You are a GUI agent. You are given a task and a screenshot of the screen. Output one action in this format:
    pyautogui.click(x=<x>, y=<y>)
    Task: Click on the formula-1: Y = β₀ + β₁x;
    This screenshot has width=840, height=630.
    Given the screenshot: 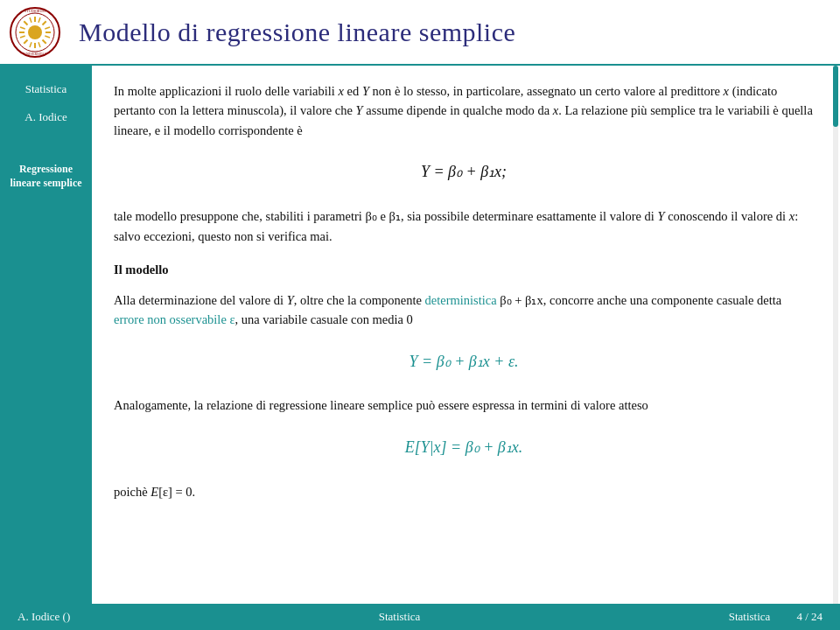 What is the action you would take?
    pyautogui.click(x=464, y=173)
    